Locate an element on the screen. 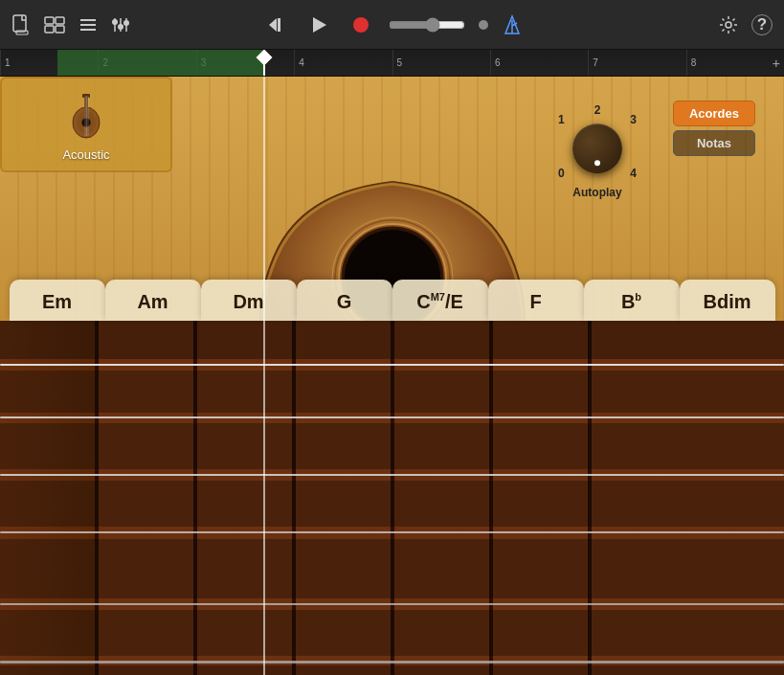  chord-btn-dm: Dm is located at coordinates (249, 301).